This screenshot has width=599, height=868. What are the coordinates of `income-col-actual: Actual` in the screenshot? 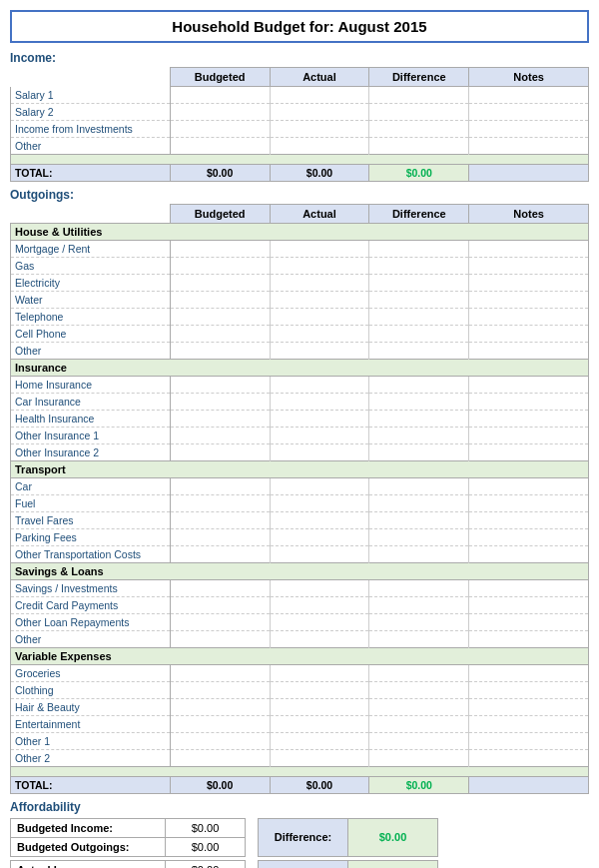 It's located at (319, 78).